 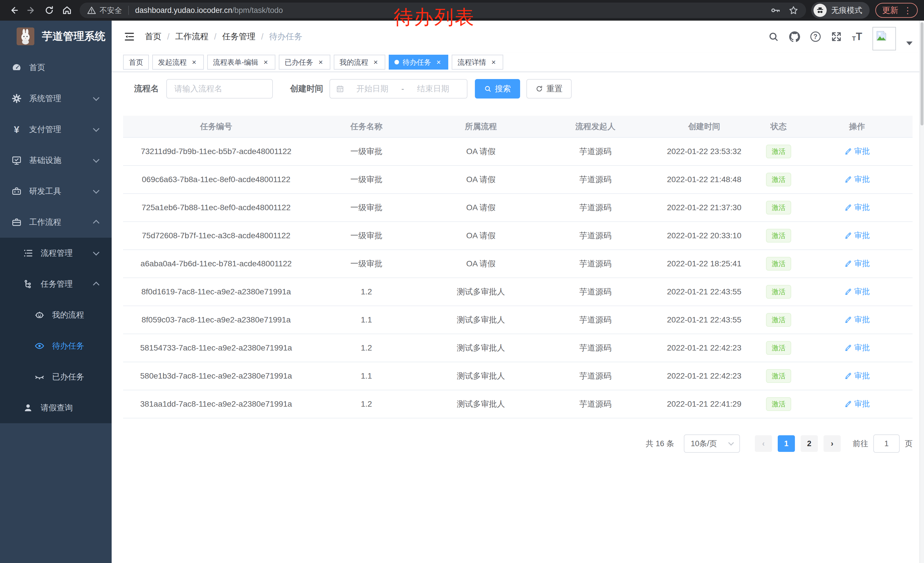 I want to click on table-row: 8f0d1619-7ac8-11ec-a9e2-a2380e71991a 1.2…, so click(x=518, y=292).